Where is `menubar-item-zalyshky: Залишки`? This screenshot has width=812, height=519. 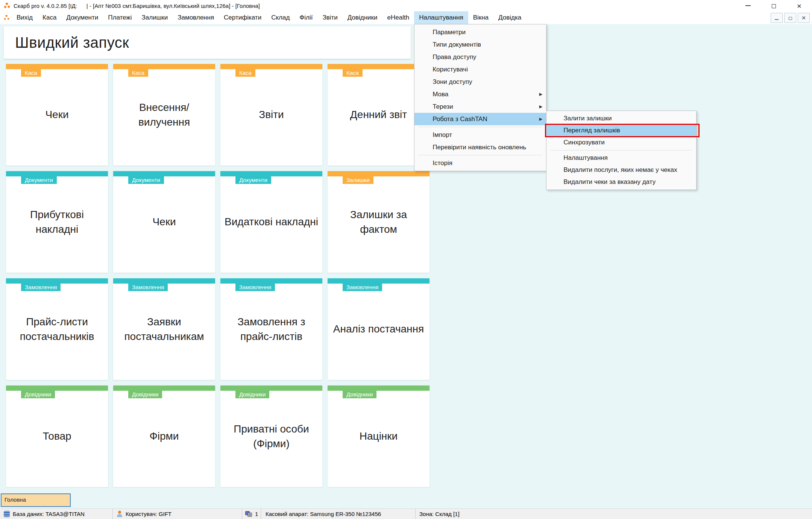 menubar-item-zalyshky: Залишки is located at coordinates (155, 18).